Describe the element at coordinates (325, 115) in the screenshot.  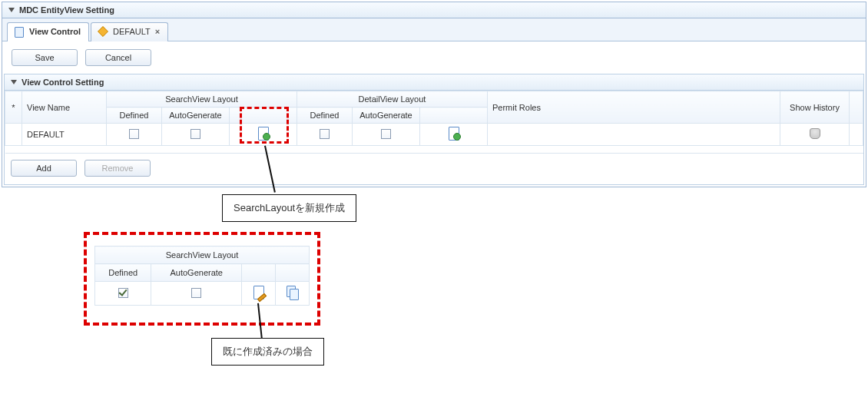
I see `col-detail-defined: Defined` at that location.